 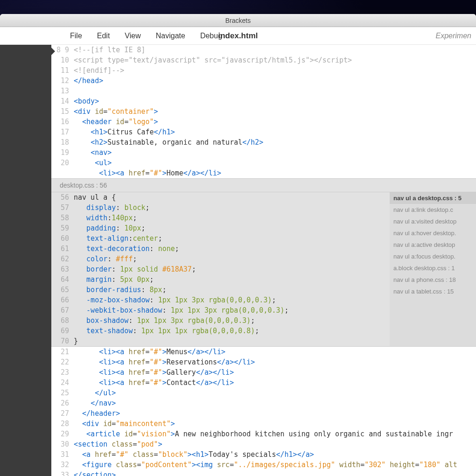 I want to click on menu-file: File, so click(x=76, y=36).